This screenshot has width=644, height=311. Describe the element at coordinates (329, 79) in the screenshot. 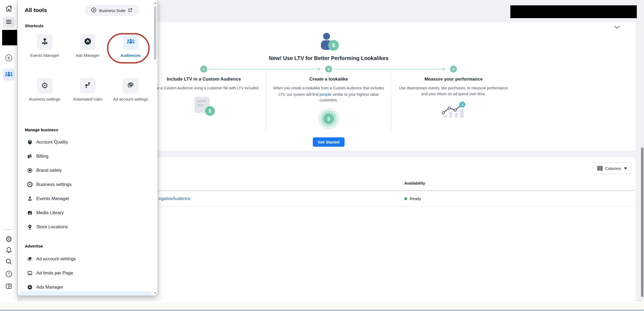

I see `step-2-heading: Create a lookalike` at that location.